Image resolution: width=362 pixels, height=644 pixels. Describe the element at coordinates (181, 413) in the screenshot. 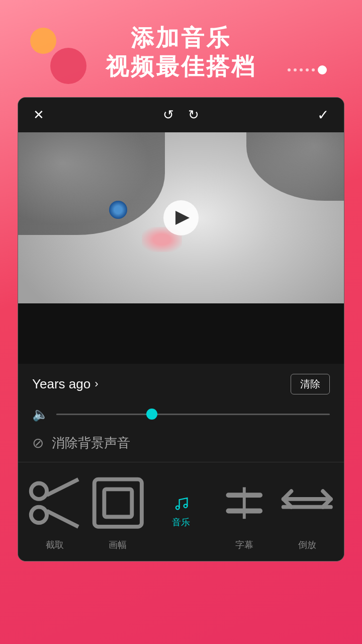

I see `music-section: Years ago › 清除 🔈 ⊘ 消除背景声音` at that location.